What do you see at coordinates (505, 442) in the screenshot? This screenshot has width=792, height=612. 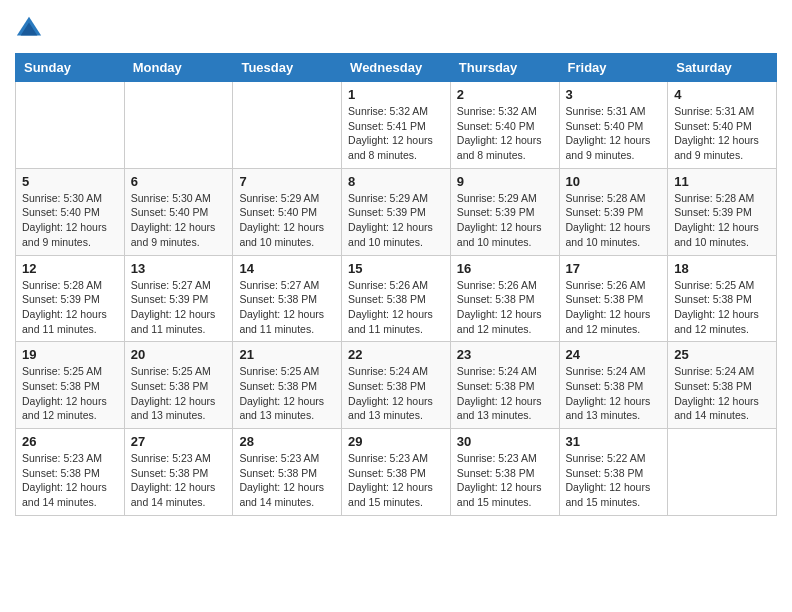 I see `day-number: 30` at bounding box center [505, 442].